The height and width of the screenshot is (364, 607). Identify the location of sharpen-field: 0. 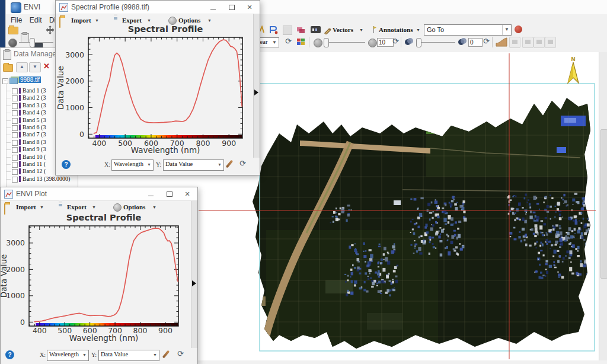
(475, 43).